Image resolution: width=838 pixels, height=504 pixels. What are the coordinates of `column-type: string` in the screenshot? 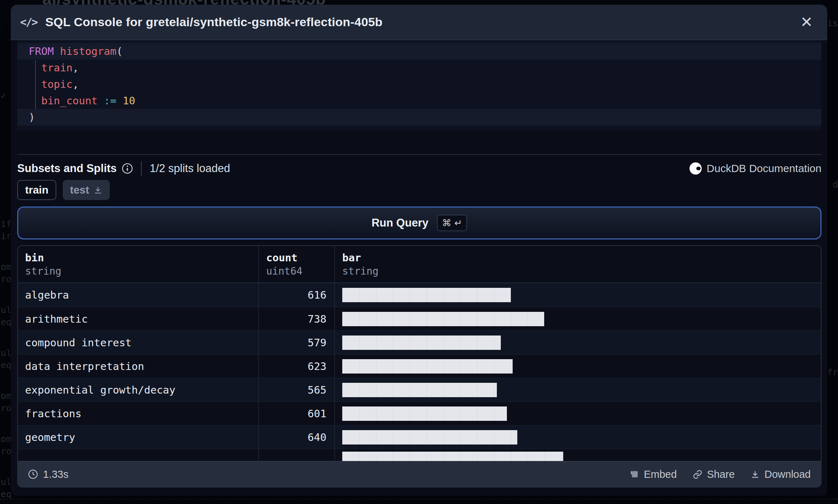 It's located at (582, 271).